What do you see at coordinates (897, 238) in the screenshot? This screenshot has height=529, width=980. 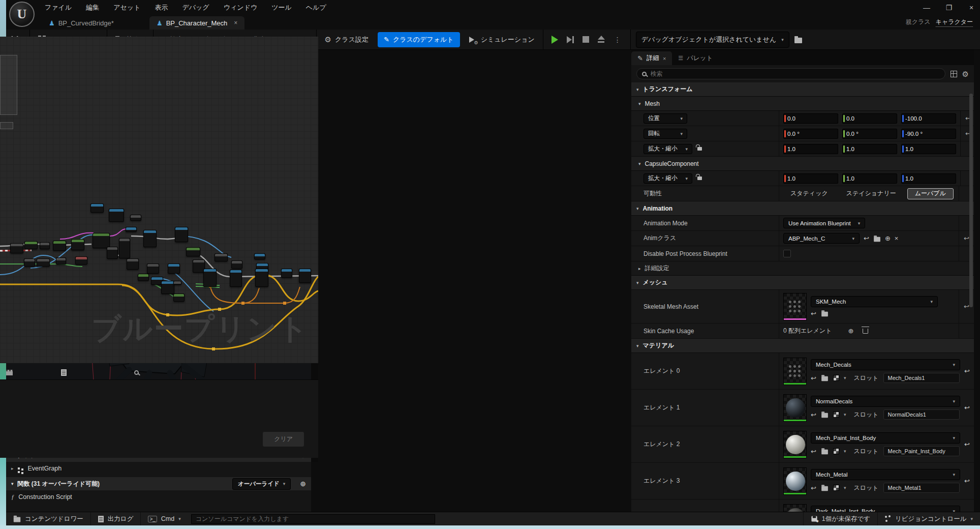 I see `clear-icon: ×` at bounding box center [897, 238].